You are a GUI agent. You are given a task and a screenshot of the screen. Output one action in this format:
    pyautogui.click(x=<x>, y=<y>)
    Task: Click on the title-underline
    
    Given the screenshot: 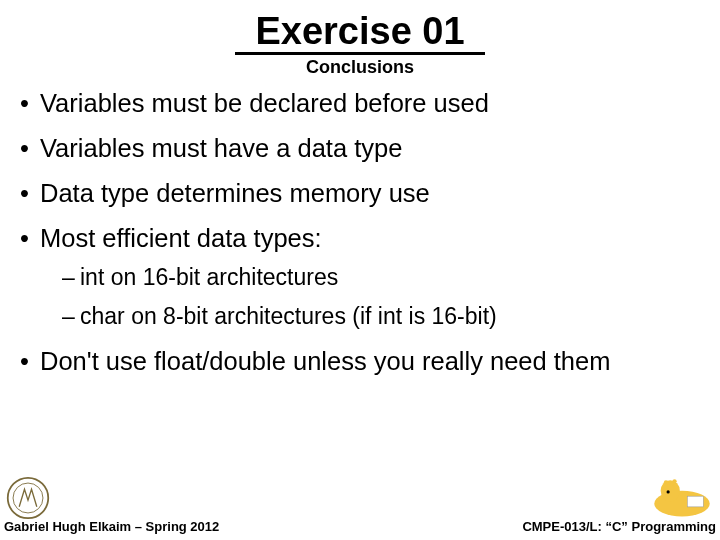 What is the action you would take?
    pyautogui.click(x=360, y=54)
    